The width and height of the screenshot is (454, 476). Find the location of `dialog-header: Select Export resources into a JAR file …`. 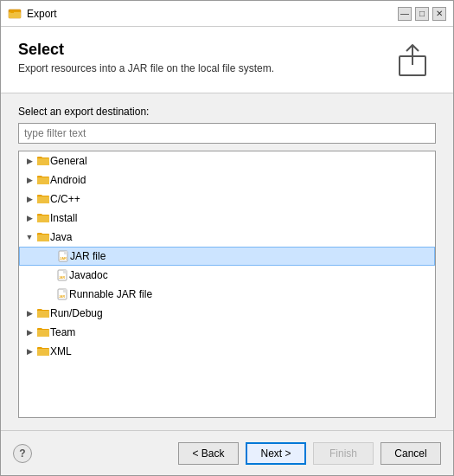

dialog-header: Select Export resources into a JAR file … is located at coordinates (227, 61).